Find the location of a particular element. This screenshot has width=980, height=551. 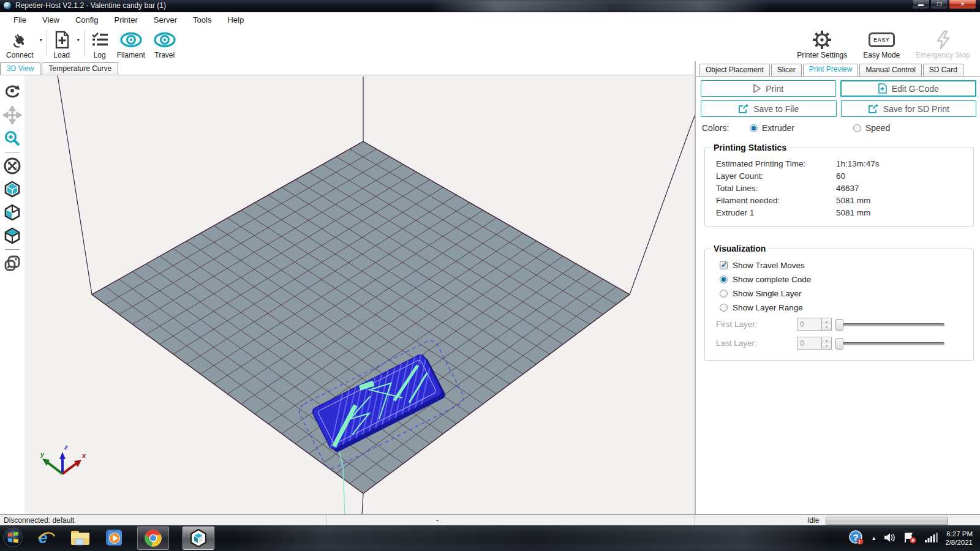

show-single-layer-label: Show Single Layer is located at coordinates (767, 294).